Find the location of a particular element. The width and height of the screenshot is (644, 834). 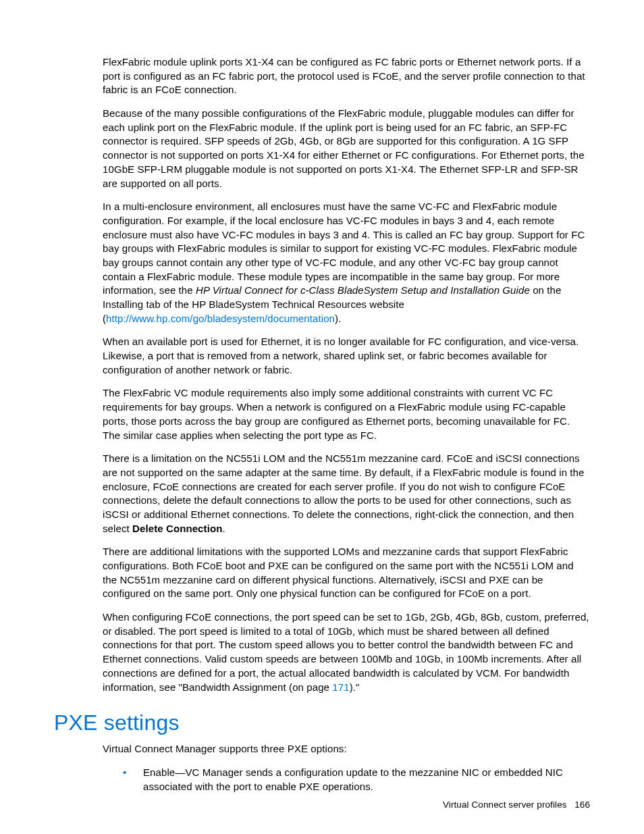

page-ref-link: 171 is located at coordinates (340, 687).